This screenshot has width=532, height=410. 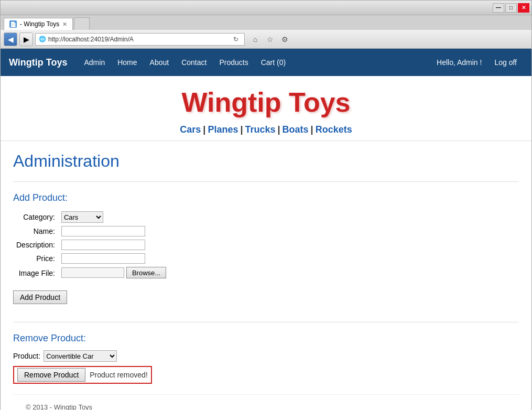 What do you see at coordinates (91, 231) in the screenshot?
I see `name-row: Name:` at bounding box center [91, 231].